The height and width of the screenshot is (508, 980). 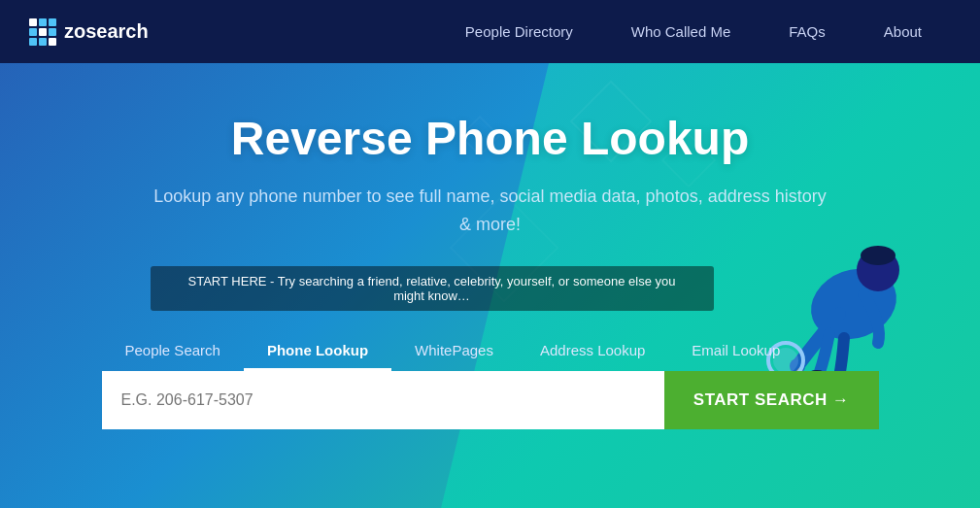 What do you see at coordinates (432, 288) in the screenshot?
I see `hero-banner: START HERE - Try searching a friend, rel…` at bounding box center [432, 288].